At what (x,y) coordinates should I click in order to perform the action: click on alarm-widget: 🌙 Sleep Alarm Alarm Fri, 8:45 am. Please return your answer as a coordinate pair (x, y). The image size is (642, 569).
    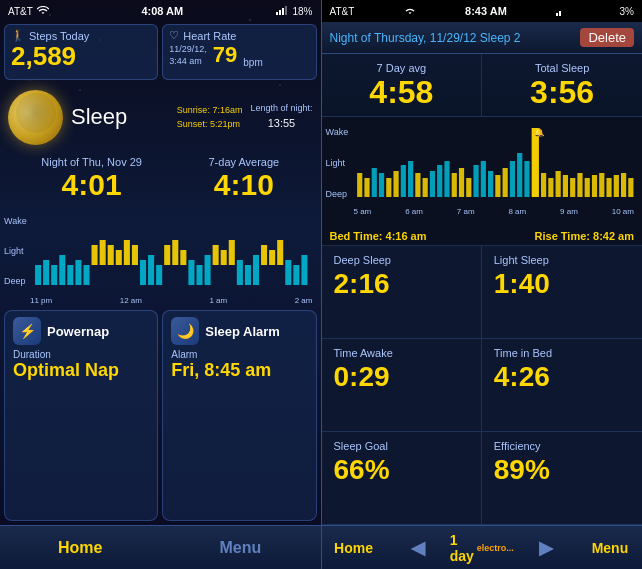
    Looking at the image, I should click on (239, 416).